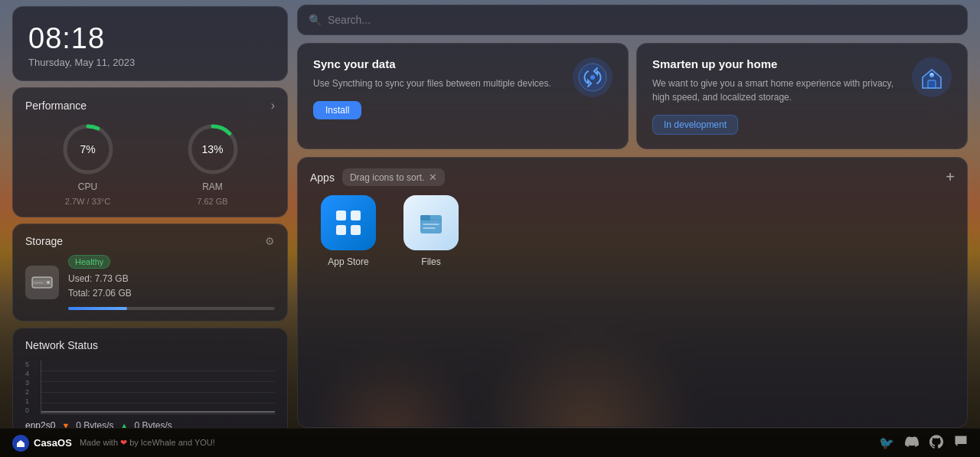  Describe the element at coordinates (53, 442) in the screenshot. I see `casaos-brand-name: CasaOS` at that location.